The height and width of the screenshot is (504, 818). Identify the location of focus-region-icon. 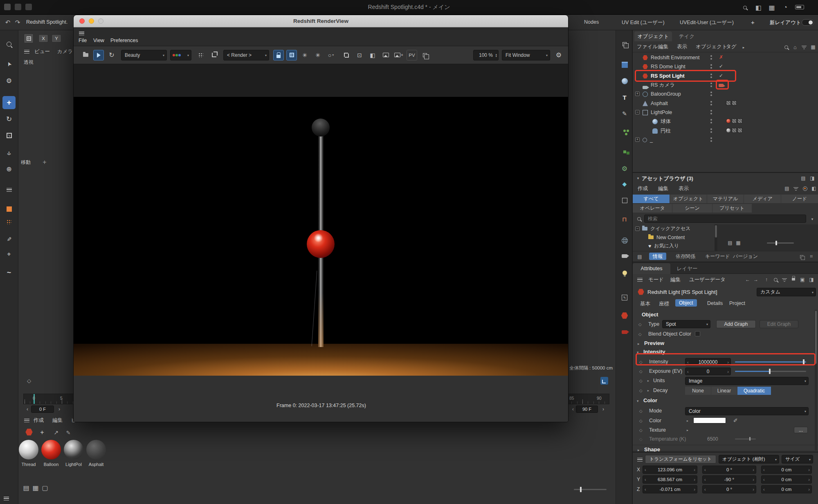
(346, 55).